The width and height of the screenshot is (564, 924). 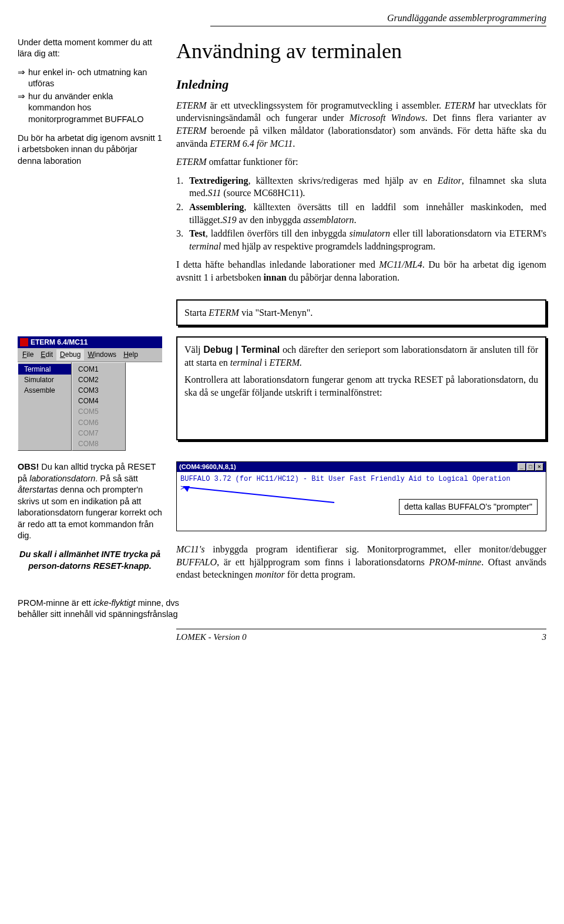 I want to click on window-title-text: ETERM 6.4/MC11, so click(x=59, y=342).